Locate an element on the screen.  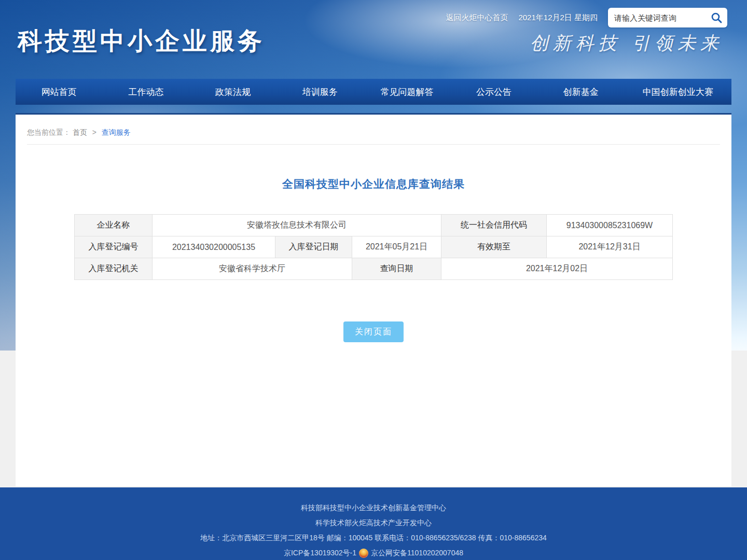
table-row: 企业名称 安徽塔孜信息技术有限公司 统一社会信用代码 9134030008523… is located at coordinates (374, 226).